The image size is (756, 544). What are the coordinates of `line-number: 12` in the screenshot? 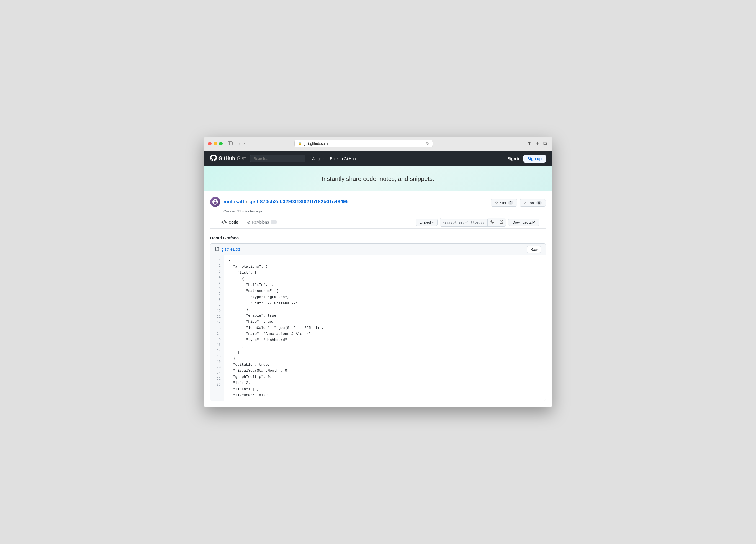 It's located at (217, 323).